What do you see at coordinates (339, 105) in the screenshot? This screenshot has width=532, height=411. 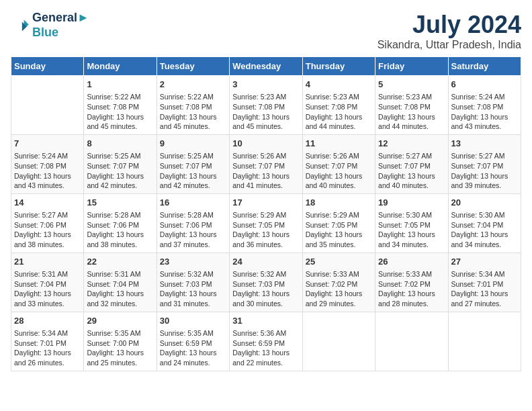 I see `day-cell: 4Sunrise: 5:23 AMSunset: 7:08 PMDaylight…` at bounding box center [339, 105].